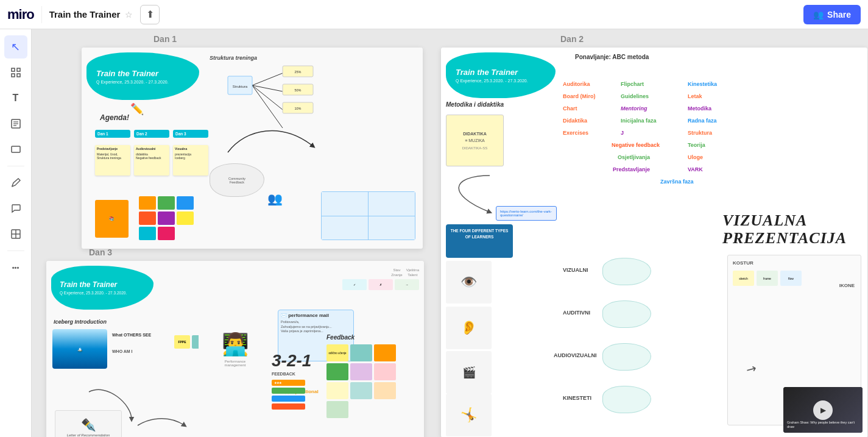  What do you see at coordinates (577, 398) in the screenshot?
I see `kinesteti-label: KINESTETI` at bounding box center [577, 398].